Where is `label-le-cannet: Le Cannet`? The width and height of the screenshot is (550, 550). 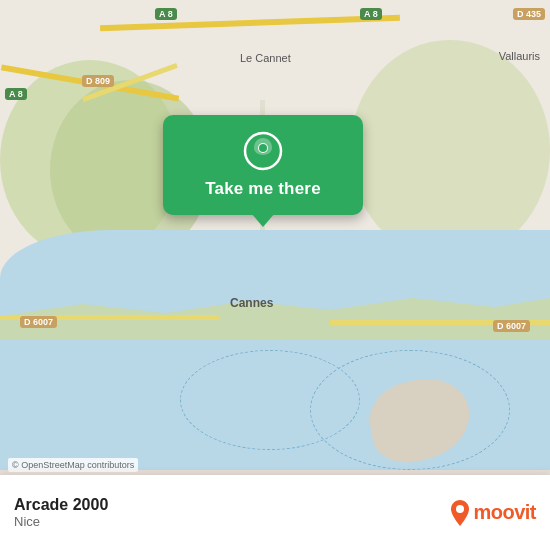
label-le-cannet: Le Cannet is located at coordinates (266, 58).